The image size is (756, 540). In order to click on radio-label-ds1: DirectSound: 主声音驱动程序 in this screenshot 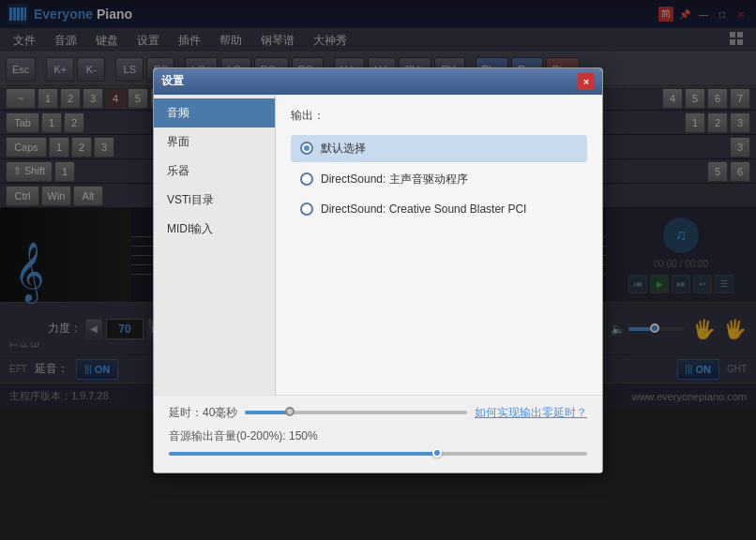, I will do `click(394, 180)`.